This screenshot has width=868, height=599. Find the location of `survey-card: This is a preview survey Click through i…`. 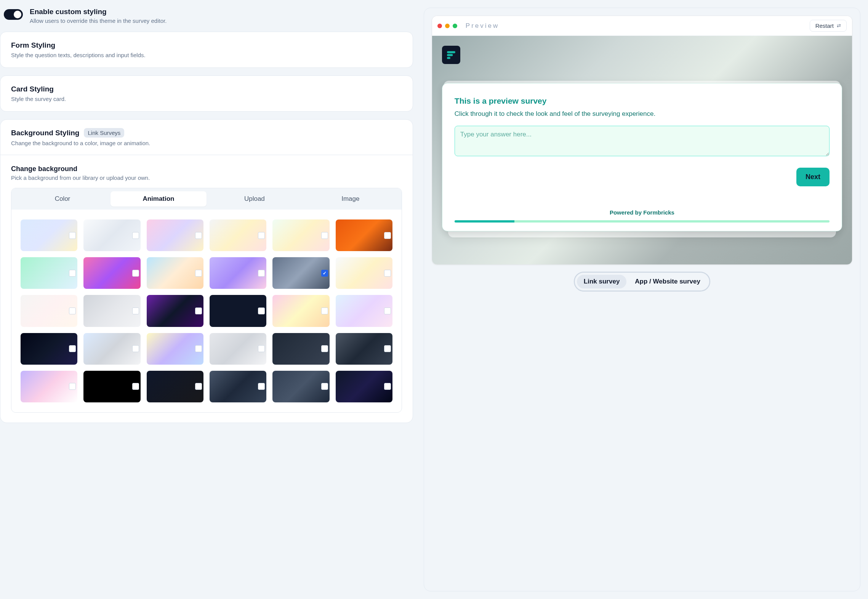

survey-card: This is a preview survey Click through i… is located at coordinates (642, 157).